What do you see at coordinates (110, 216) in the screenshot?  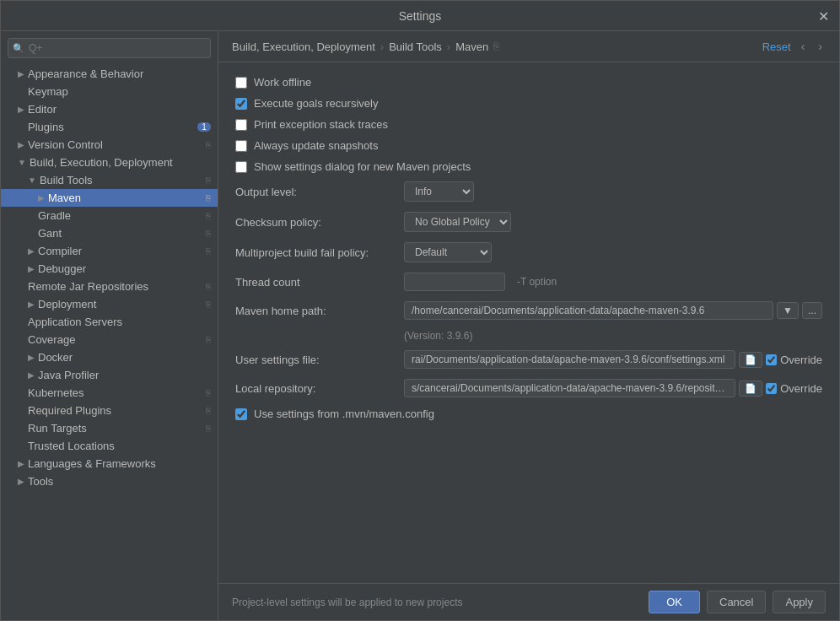 I see `sidebar-item-gradle: Gradle ⎘` at bounding box center [110, 216].